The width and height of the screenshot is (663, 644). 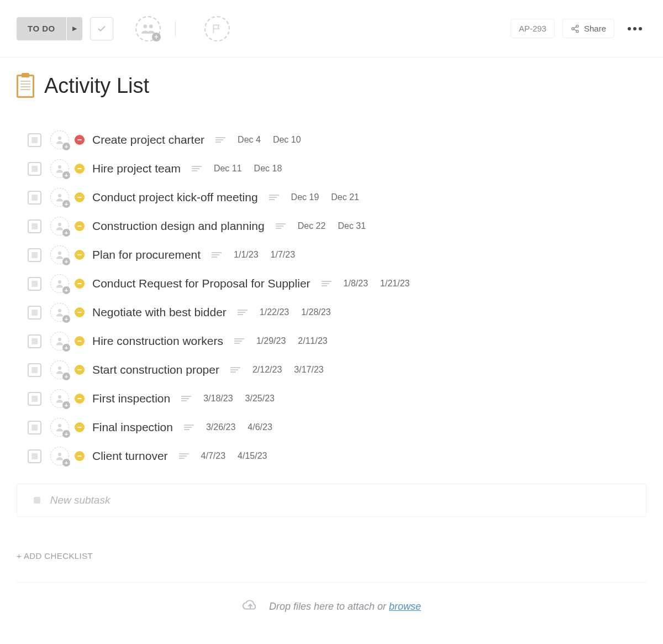 I want to click on task-start-date: 1/29/23, so click(x=271, y=341).